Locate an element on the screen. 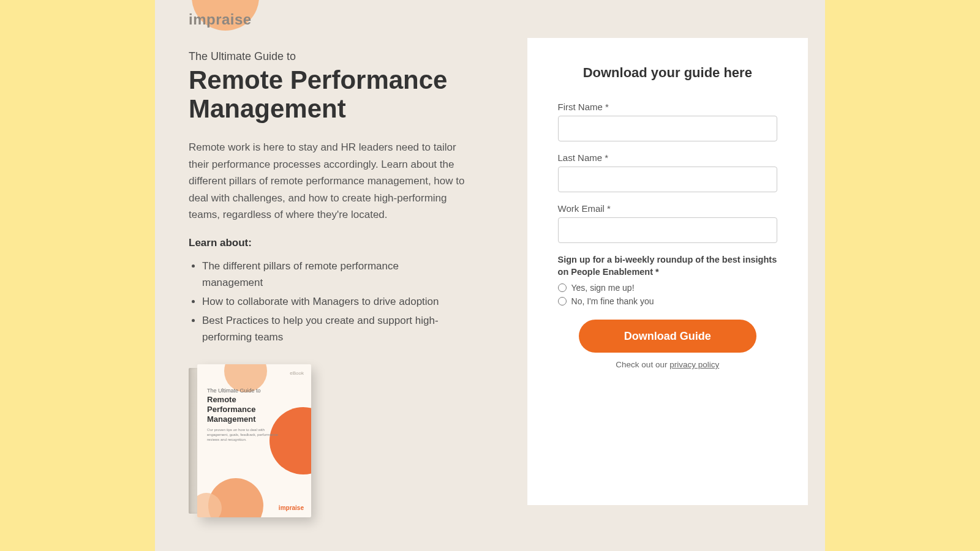 The image size is (980, 551). optin-yes-label: Yes, sign me up! is located at coordinates (603, 288).